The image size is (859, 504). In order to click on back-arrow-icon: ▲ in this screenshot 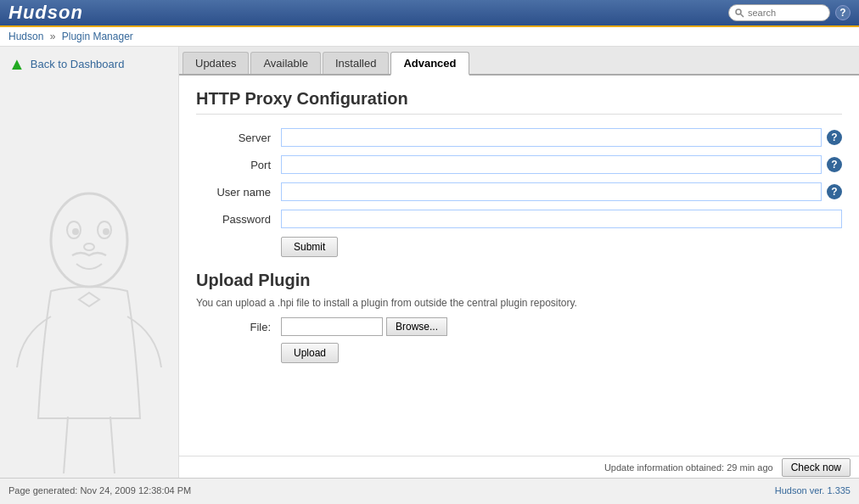, I will do `click(17, 64)`.